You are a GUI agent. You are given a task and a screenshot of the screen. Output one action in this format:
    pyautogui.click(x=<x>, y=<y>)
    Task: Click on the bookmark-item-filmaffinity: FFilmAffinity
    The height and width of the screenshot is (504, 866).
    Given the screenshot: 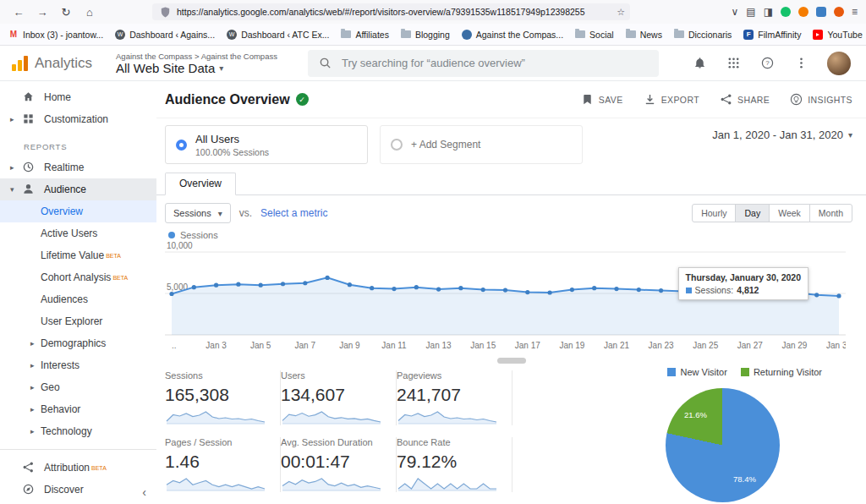 What is the action you would take?
    pyautogui.click(x=772, y=35)
    